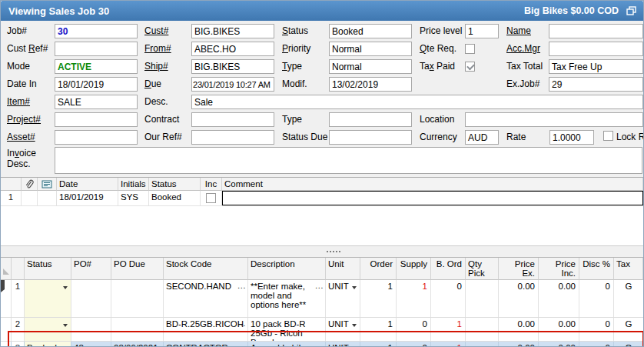 Image resolution: width=644 pixels, height=347 pixels. What do you see at coordinates (596, 66) in the screenshot?
I see `tax-total-field: Tax Free Up` at bounding box center [596, 66].